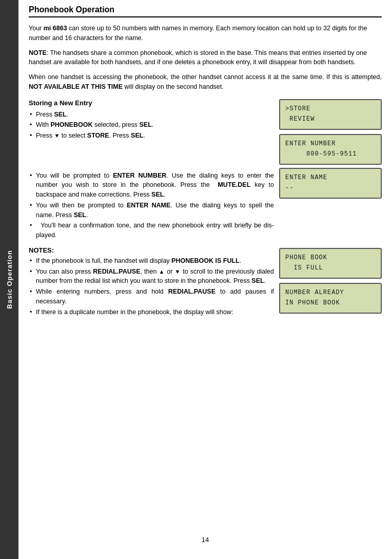 Image resolution: width=392 pixels, height=559 pixels. What do you see at coordinates (330, 245) in the screenshot?
I see `right-column-bottom: ENTER NAME -- PHONE BOOK IS FULL NUMBER …` at bounding box center [330, 245].